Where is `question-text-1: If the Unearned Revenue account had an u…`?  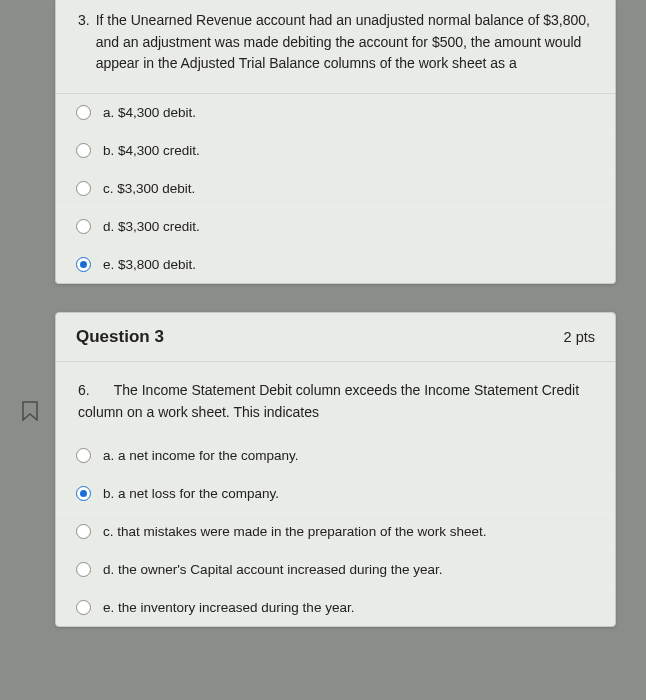 question-text-1: If the Unearned Revenue account had an u… is located at coordinates (344, 42).